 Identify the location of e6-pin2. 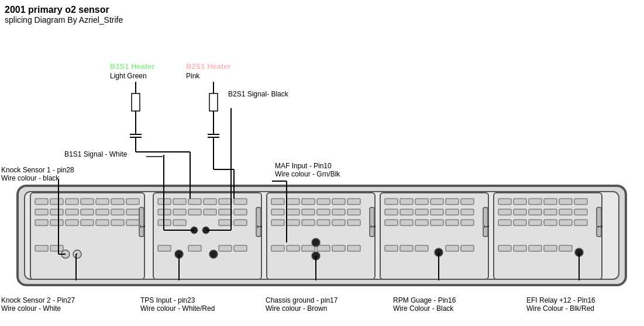
(213, 254).